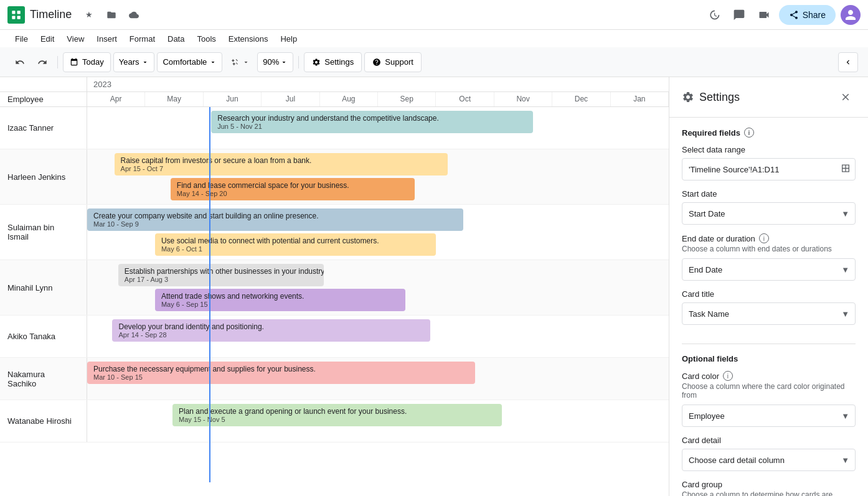 This screenshot has width=868, height=496. I want to click on app-title: Timeline, so click(51, 15).